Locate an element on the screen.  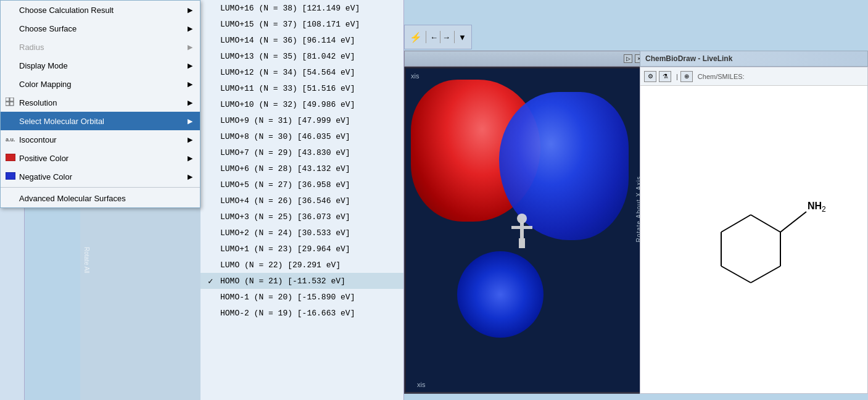
orbital-list-item: LUMO+7 (N = 29) [43.830 eV] is located at coordinates (302, 152).